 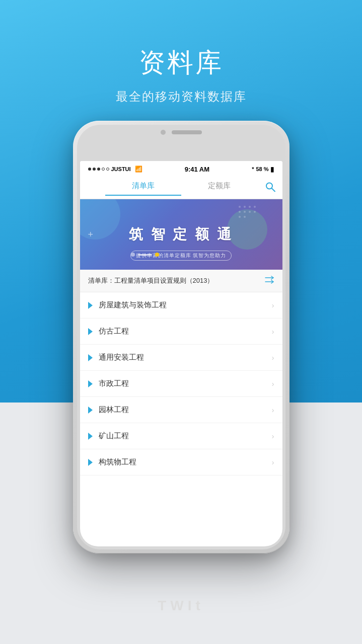 What do you see at coordinates (145, 255) in the screenshot?
I see `indicator-line` at bounding box center [145, 255].